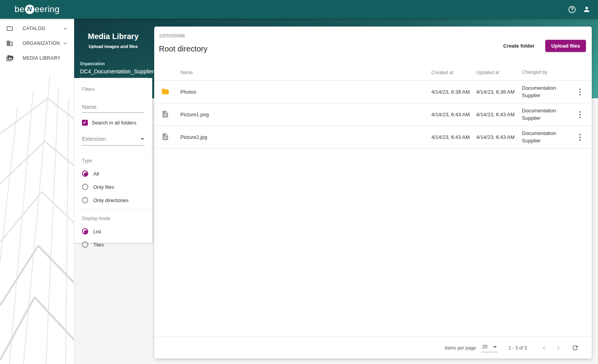  I want to click on type-radio-all: All, so click(113, 174).